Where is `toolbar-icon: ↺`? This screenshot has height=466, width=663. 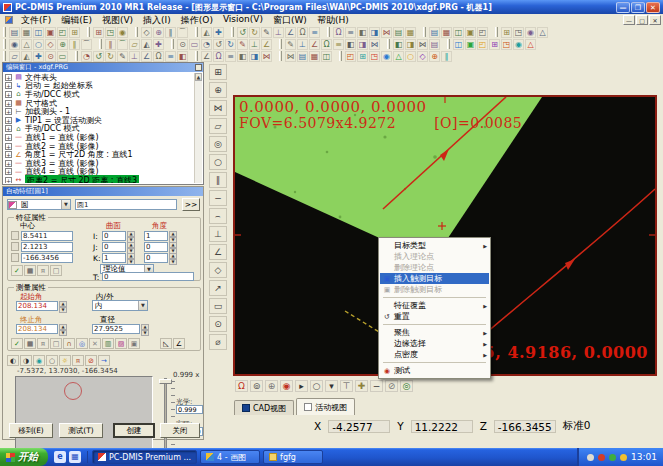
toolbar-icon: ↺ is located at coordinates (218, 44).